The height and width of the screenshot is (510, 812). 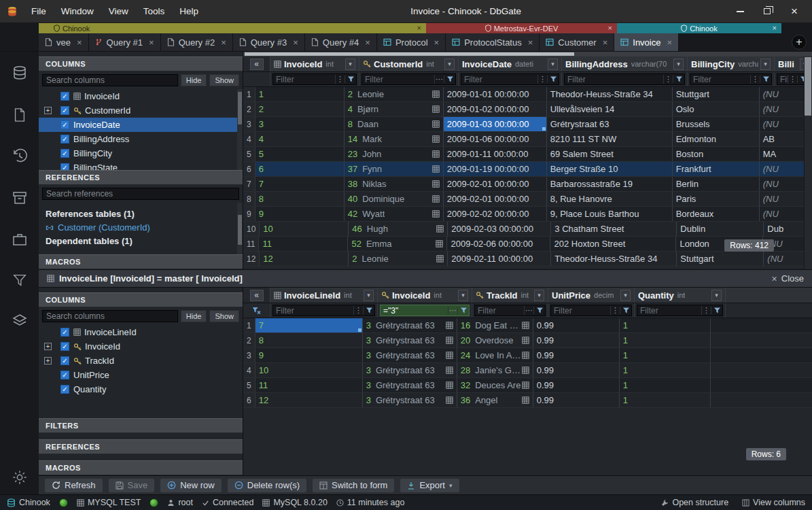 What do you see at coordinates (610, 154) in the screenshot?
I see `cell-billingaddress: 69 Salem Street` at bounding box center [610, 154].